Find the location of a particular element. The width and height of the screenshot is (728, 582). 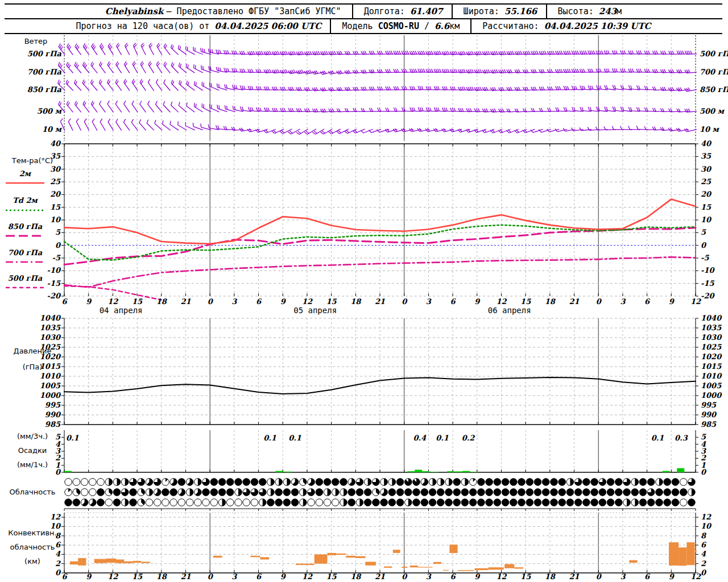

axis-label: 1035 is located at coordinates (50, 327).